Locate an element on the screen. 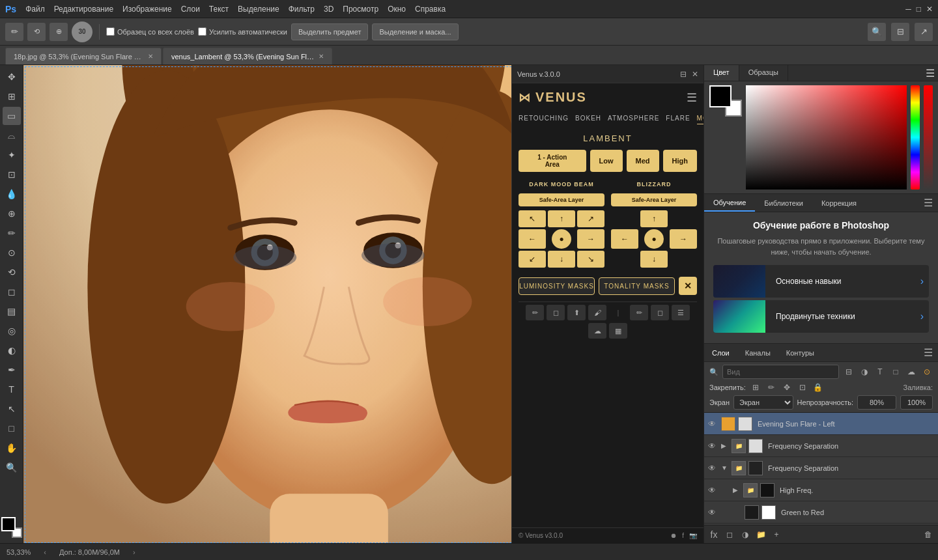 Image resolution: width=938 pixels, height=560 pixels. tool-history: ⟲ is located at coordinates (12, 272).